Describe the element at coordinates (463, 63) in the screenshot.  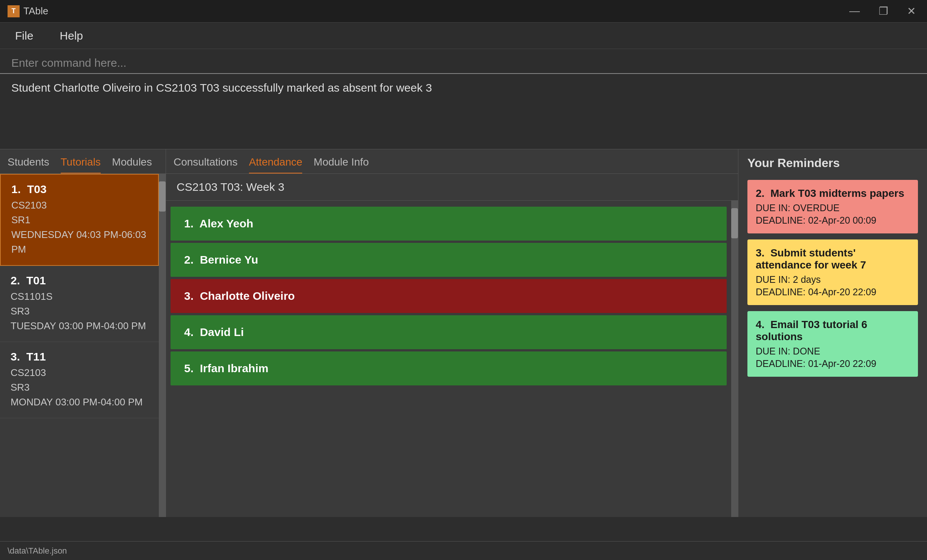
I see `command-input` at that location.